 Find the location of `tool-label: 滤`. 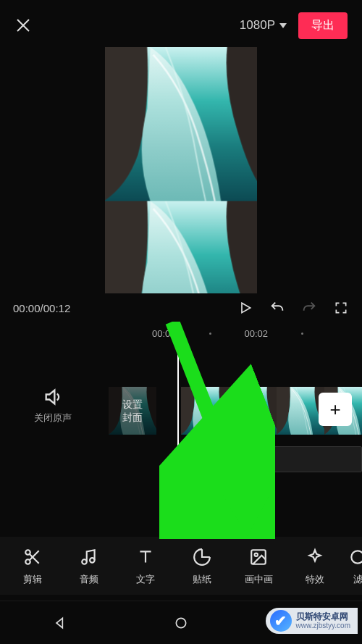

tool-label: 滤 is located at coordinates (358, 580).